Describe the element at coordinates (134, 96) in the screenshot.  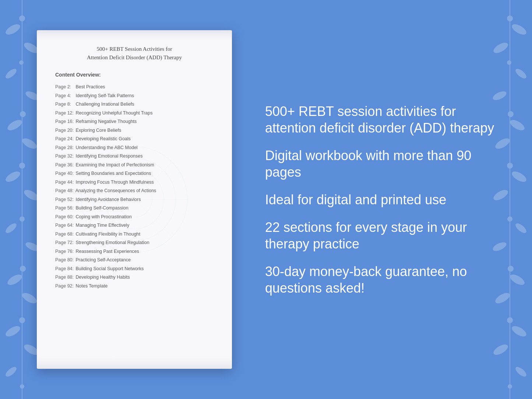
I see `toc-item: Page 4: Identifying Self-Talk Patterns` at that location.